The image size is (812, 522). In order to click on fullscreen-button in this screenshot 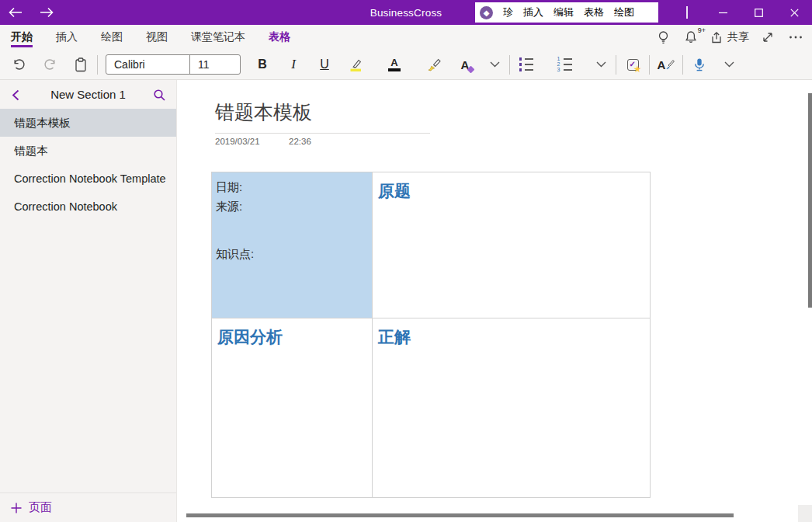, I will do `click(768, 37)`.